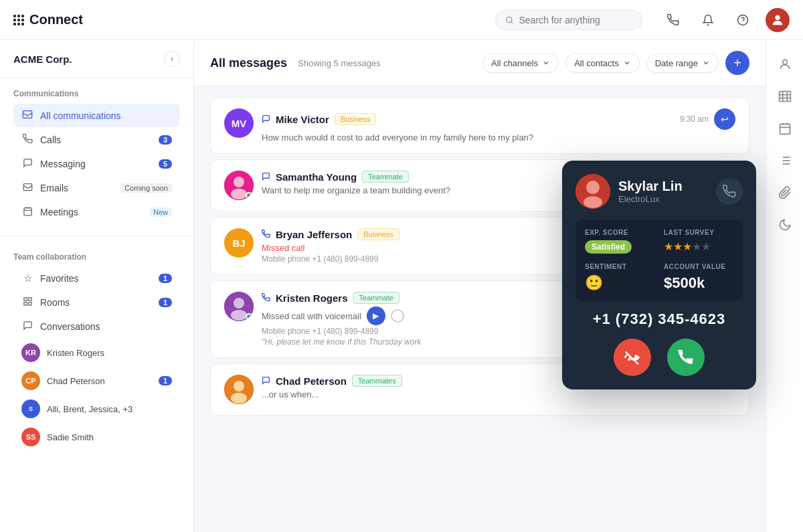  I want to click on rooms-badge: 1, so click(165, 302).